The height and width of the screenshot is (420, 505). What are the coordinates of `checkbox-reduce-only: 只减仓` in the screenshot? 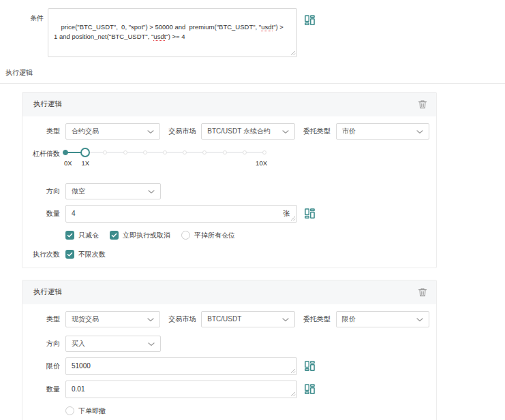 It's located at (82, 236).